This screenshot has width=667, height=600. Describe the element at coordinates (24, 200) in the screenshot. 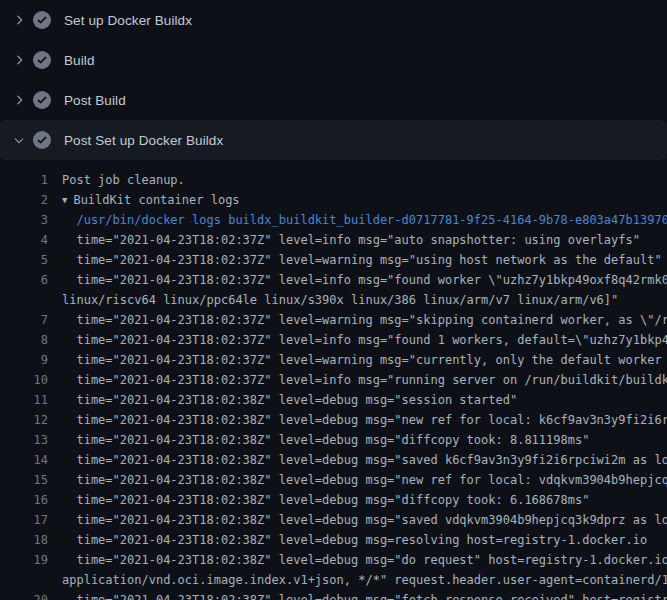

I see `line-number: 2` at that location.